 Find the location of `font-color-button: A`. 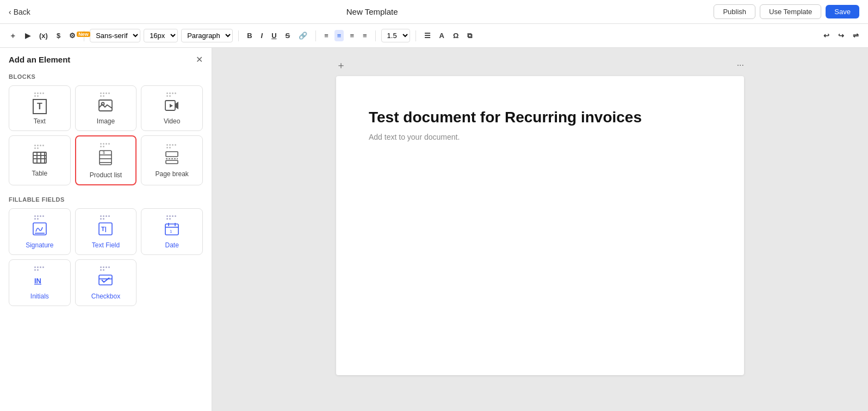

font-color-button: A is located at coordinates (442, 36).